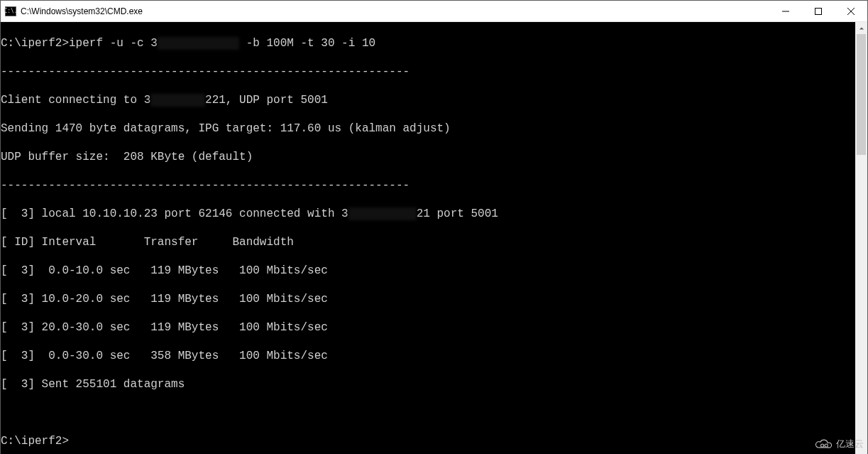 Image resolution: width=868 pixels, height=454 pixels. I want to click on app-icon: C:\., so click(11, 11).